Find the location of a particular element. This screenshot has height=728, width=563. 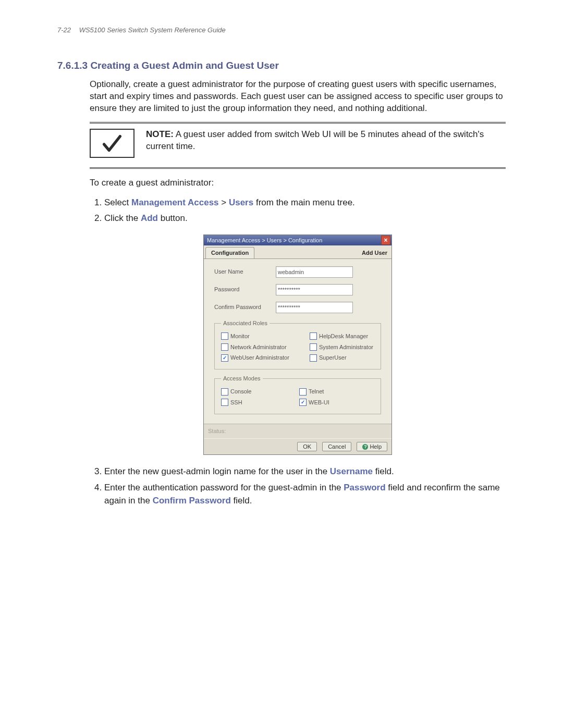

checkbox-system-administrator: System Administrator is located at coordinates (341, 347).